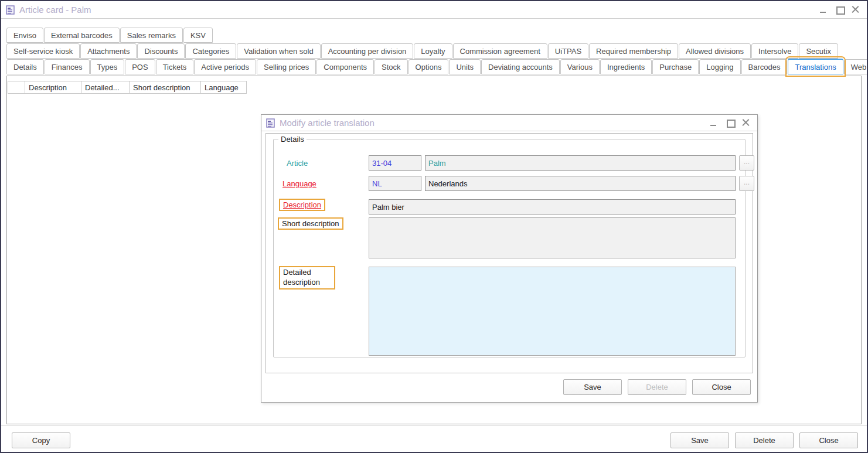 This screenshot has width=868, height=453. I want to click on tab-secutix: Secutix, so click(818, 51).